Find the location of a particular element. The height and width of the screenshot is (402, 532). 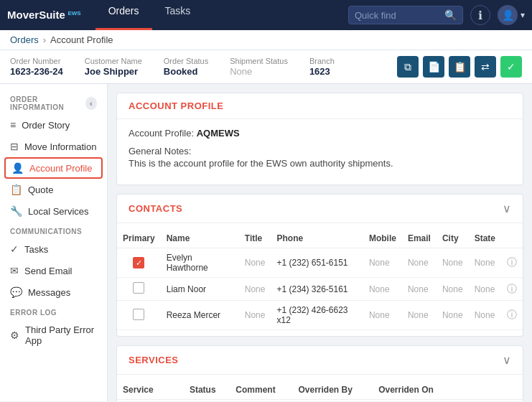

order-summary-bar: Order Number 1623-236-24 Customer Name J… is located at coordinates (266, 67).